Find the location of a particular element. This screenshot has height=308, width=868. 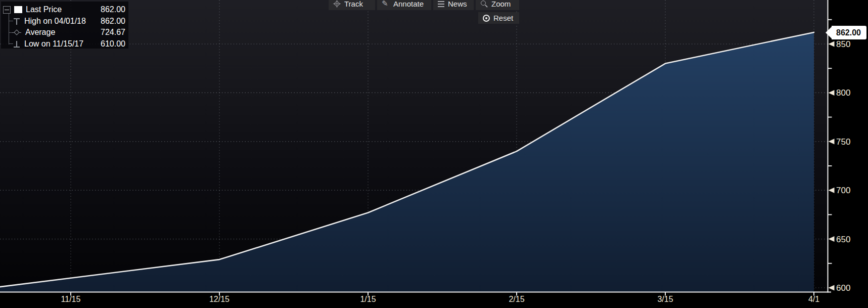

annotate-icon is located at coordinates (386, 4).